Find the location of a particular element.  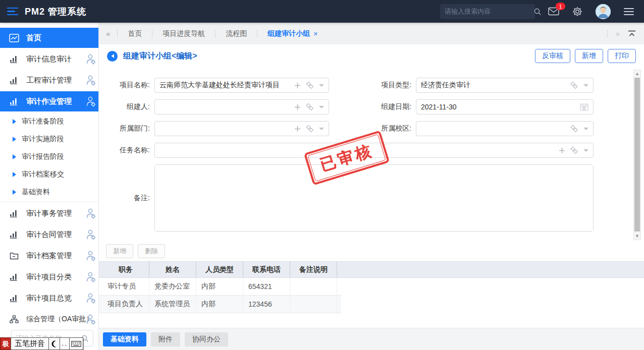

column-header: 人员类型 is located at coordinates (220, 269).